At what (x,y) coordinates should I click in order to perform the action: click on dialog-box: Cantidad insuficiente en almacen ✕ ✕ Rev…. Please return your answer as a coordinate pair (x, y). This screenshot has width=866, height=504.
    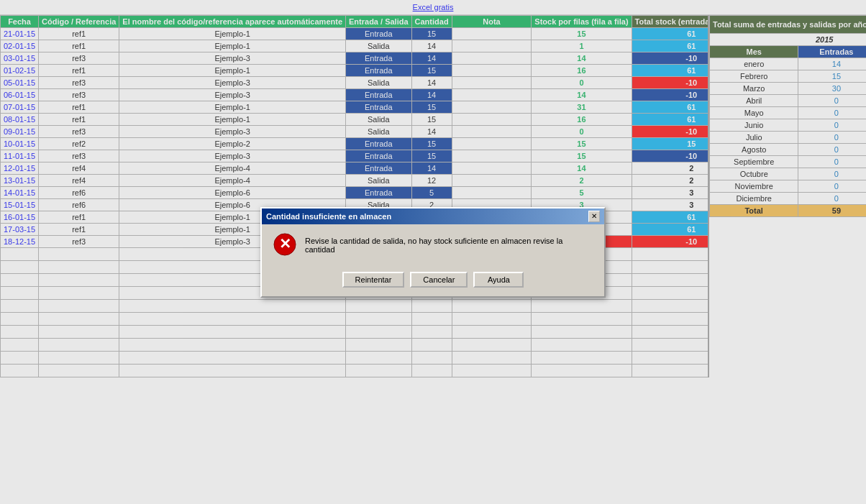
    Looking at the image, I should click on (433, 252).